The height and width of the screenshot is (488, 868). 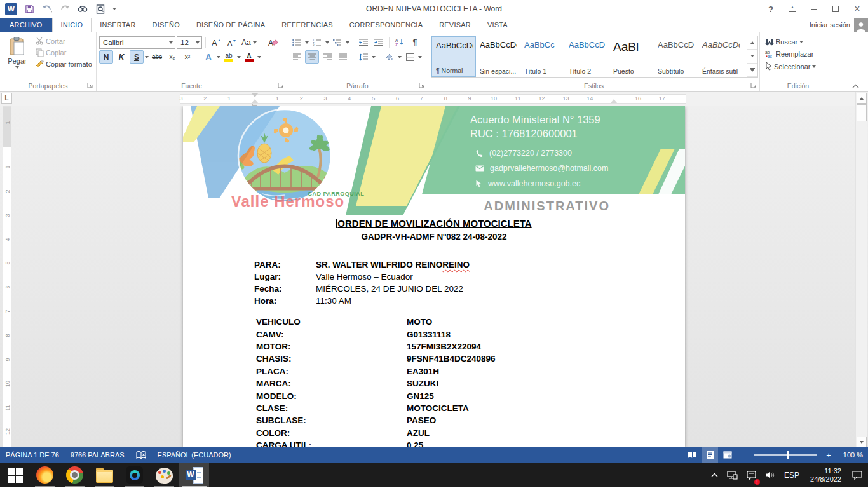 What do you see at coordinates (157, 57) in the screenshot?
I see `strikethrough-button: abc` at bounding box center [157, 57].